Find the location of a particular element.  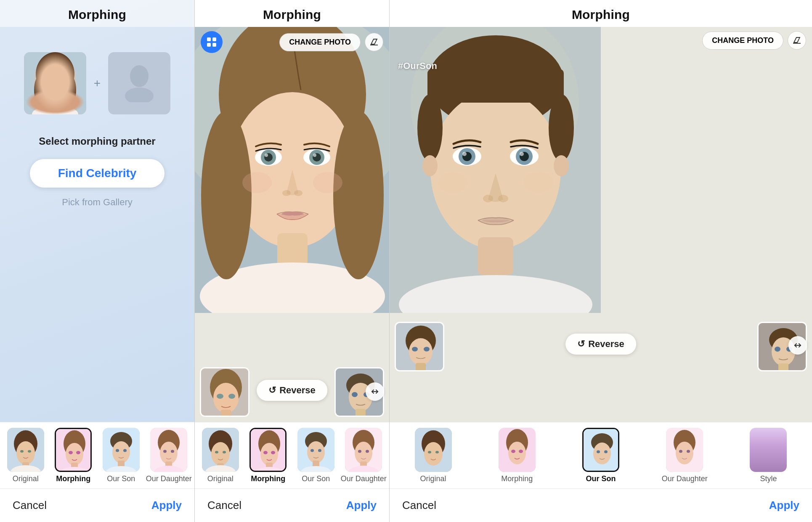

tab-label-ourdaughter-p3l: Our Daughter is located at coordinates (685, 479).